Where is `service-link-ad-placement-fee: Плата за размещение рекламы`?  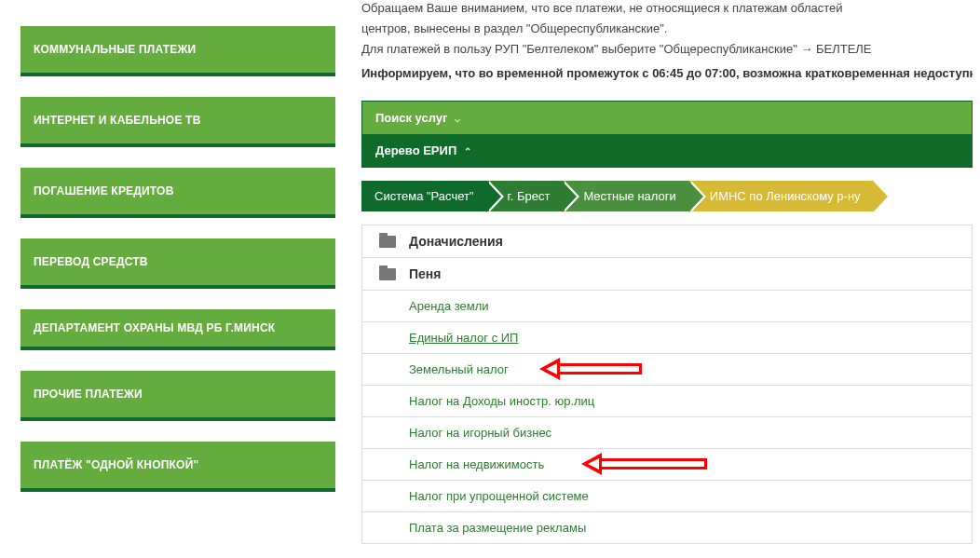 service-link-ad-placement-fee: Плата за размещение рекламы is located at coordinates (667, 528).